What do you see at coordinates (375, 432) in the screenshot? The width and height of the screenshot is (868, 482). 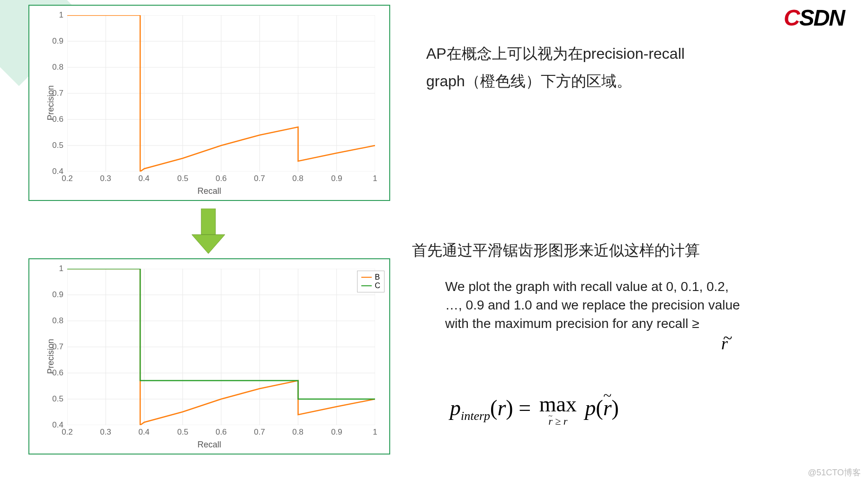 I see `chart2-xtick: 1` at bounding box center [375, 432].